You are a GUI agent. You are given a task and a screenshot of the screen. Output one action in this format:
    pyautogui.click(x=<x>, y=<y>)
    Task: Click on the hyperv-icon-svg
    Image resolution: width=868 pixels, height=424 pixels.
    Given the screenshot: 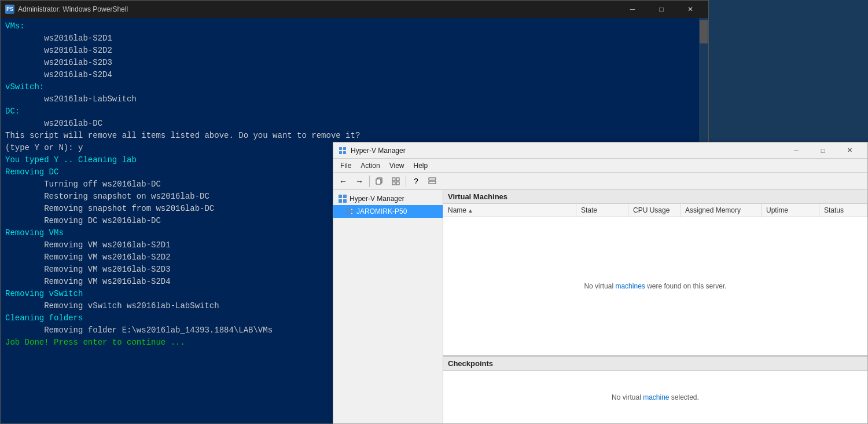 What is the action you would take?
    pyautogui.click(x=343, y=151)
    